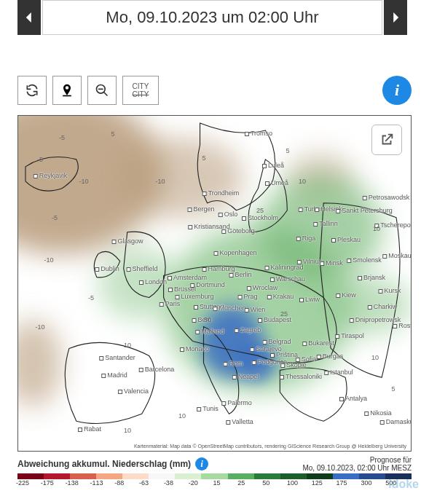 The width and height of the screenshot is (429, 504). What do you see at coordinates (233, 363) in the screenshot?
I see `city-label: Rom` at bounding box center [233, 363].